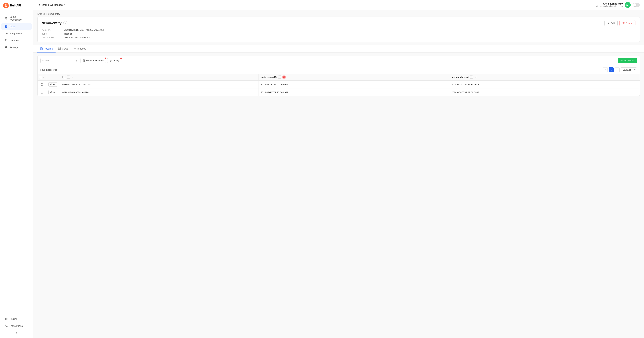 This screenshot has height=338, width=644. What do you see at coordinates (46, 49) in the screenshot?
I see `tab-records: Records` at bounding box center [46, 49].